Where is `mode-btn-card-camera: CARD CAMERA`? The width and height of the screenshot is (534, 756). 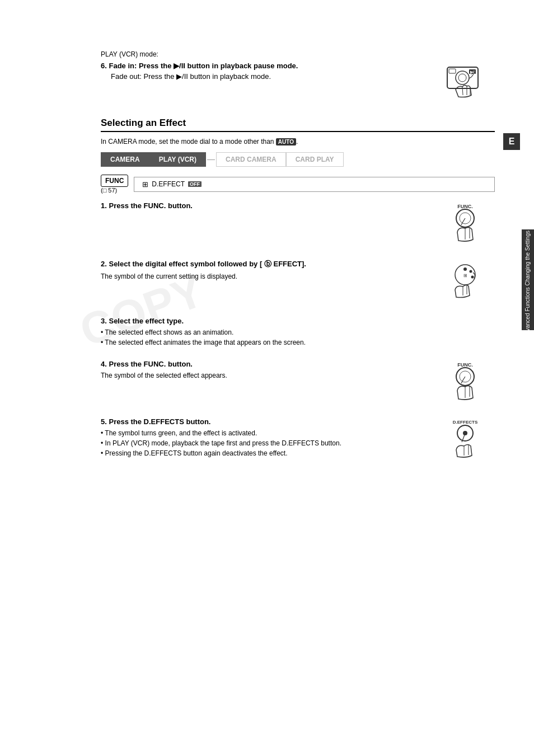 mode-btn-card-camera: CARD CAMERA is located at coordinates (251, 159).